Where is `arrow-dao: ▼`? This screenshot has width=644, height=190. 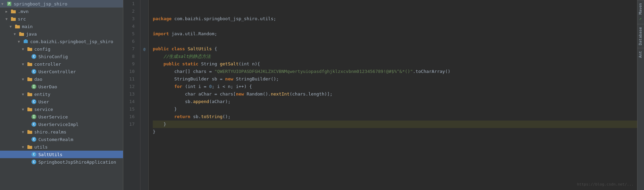
arrow-dao: ▼ is located at coordinates (24, 79).